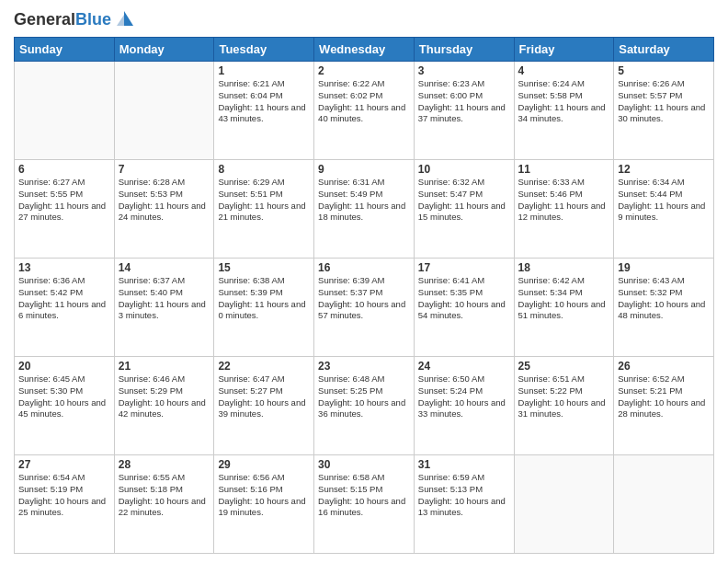 This screenshot has height=563, width=728. Describe the element at coordinates (664, 307) in the screenshot. I see `calendar-cell: 19Sunrise: 6:43 AMSunset: 5:32 PMDayligh…` at that location.